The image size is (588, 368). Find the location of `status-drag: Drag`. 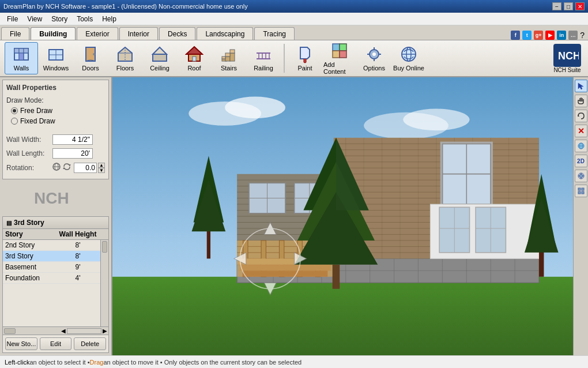

status-drag: Drag is located at coordinates (97, 362).